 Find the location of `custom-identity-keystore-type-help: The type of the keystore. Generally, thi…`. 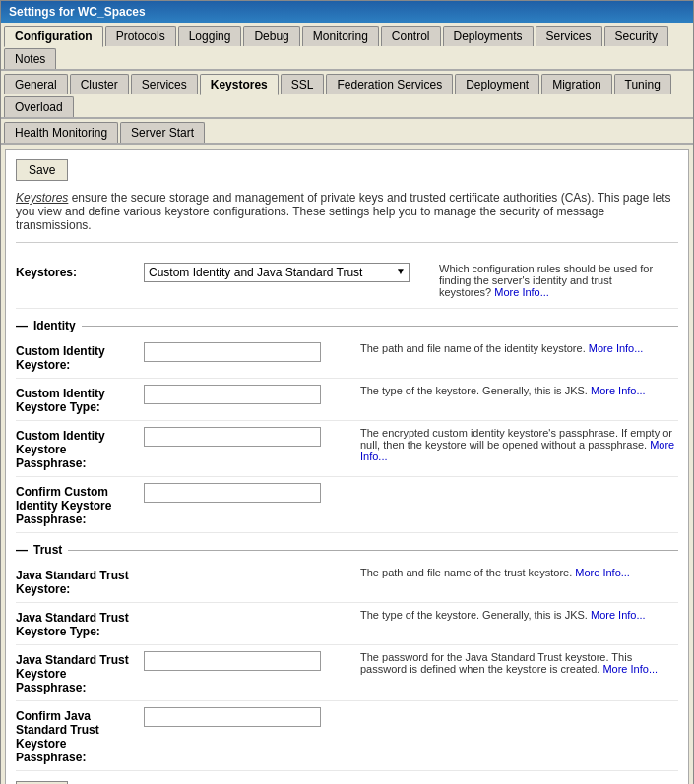

custom-identity-keystore-type-help: The type of the keystore. Generally, thi… is located at coordinates (520, 391).